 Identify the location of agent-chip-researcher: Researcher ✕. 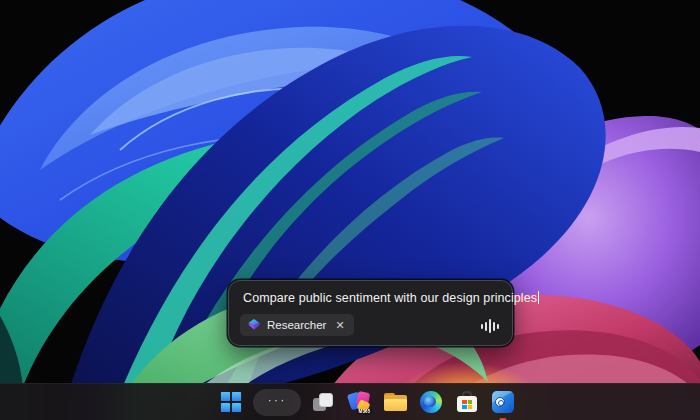
(297, 325).